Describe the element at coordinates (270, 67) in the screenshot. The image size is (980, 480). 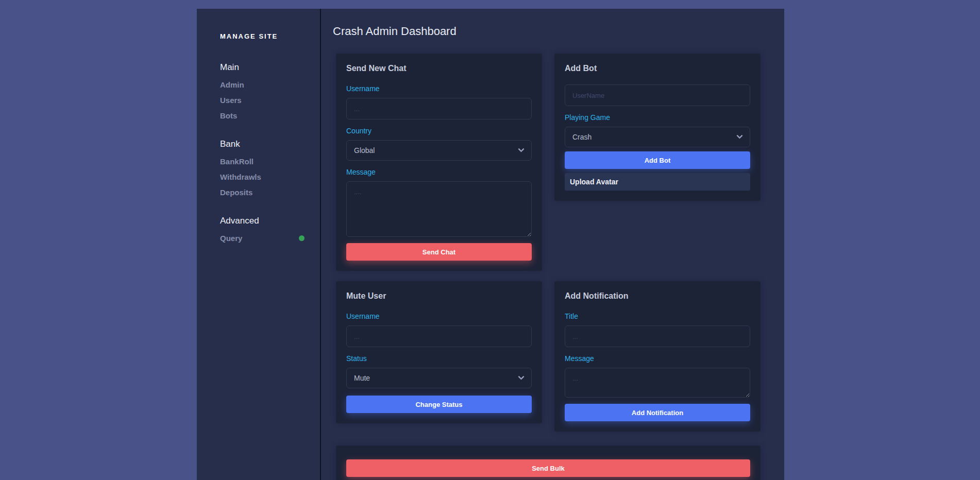
I see `sidebar-section-main: Main` at that location.